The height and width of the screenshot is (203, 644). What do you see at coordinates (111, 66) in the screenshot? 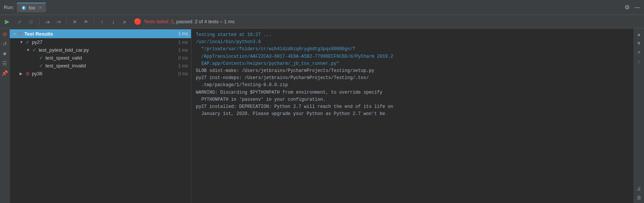
I see `test-speed-invalid-label: test_speed_invalid` at bounding box center [111, 66].